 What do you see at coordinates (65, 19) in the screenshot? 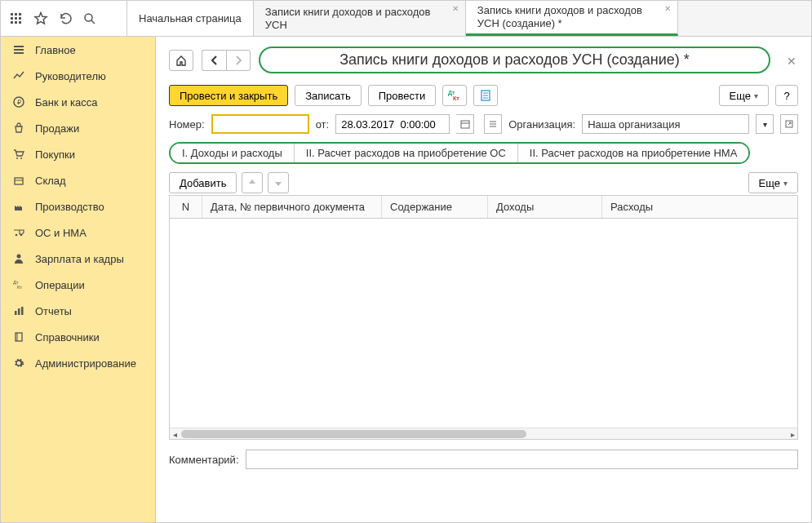
I see `history-icon` at bounding box center [65, 19].